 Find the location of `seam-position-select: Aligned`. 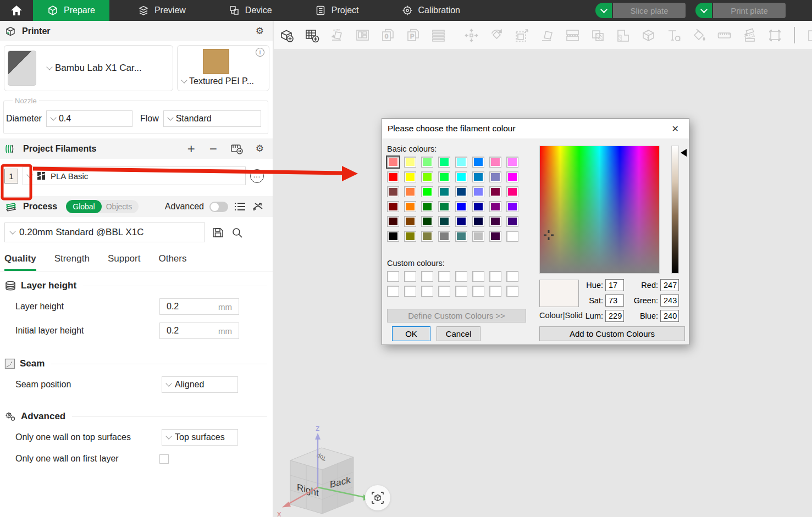

seam-position-select: Aligned is located at coordinates (200, 385).